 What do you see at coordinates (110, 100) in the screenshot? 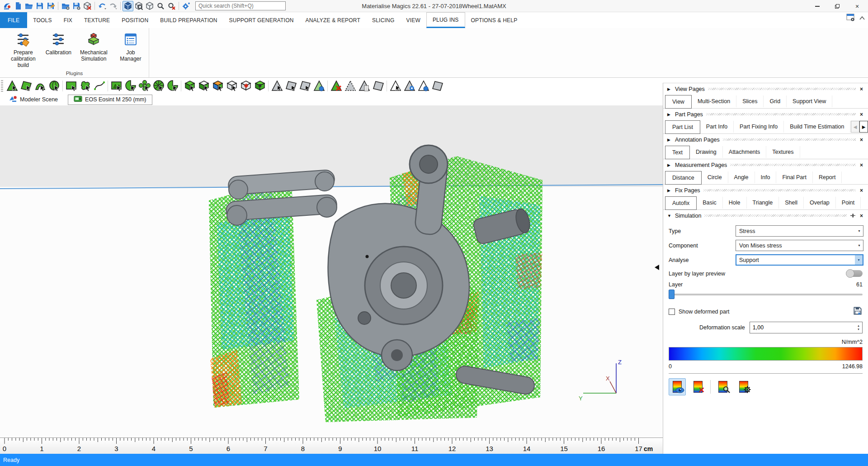
I see `scene-tab-eos-eosint-m-250-mm-: EOS Eosint M 250 (mm)` at bounding box center [110, 100].